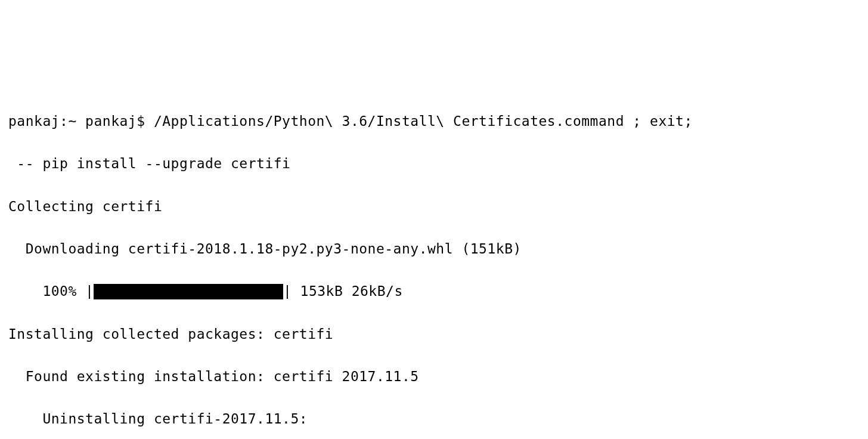 The image size is (868, 439). What do you see at coordinates (188, 292) in the screenshot?
I see `progress-bar-fill` at bounding box center [188, 292].